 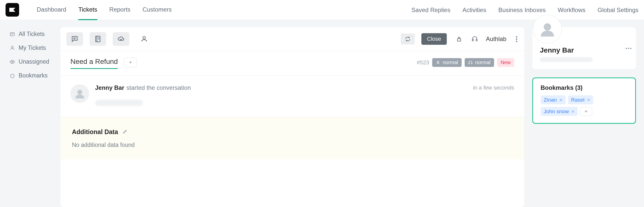 I want to click on bookmark-tag-label: Rasel, so click(x=578, y=100).